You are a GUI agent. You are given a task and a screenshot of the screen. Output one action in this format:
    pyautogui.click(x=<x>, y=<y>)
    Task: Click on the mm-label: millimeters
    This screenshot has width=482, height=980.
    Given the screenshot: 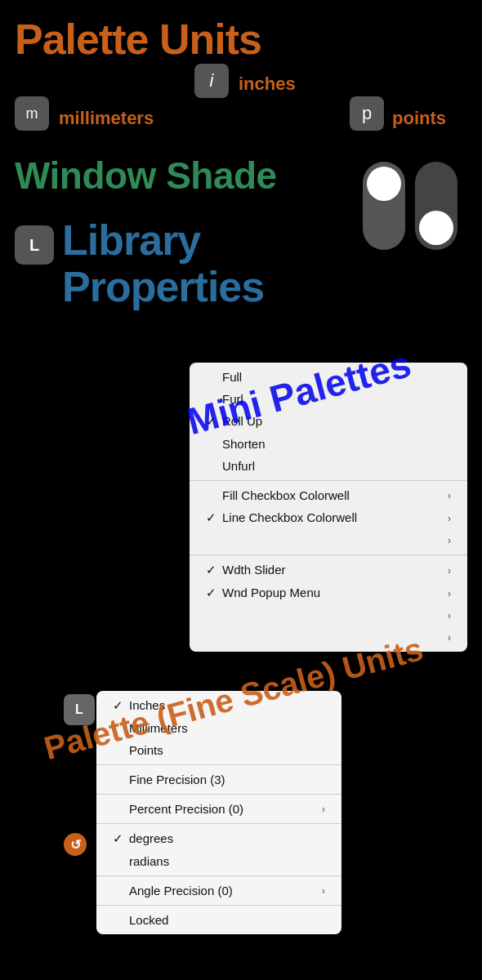 What is the action you would take?
    pyautogui.click(x=106, y=118)
    